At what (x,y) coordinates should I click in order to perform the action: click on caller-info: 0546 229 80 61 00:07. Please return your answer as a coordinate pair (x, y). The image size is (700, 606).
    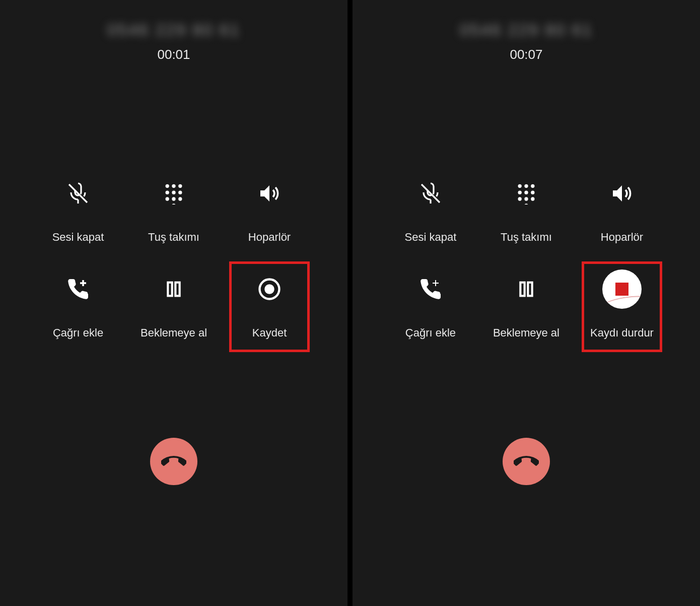
    Looking at the image, I should click on (526, 41).